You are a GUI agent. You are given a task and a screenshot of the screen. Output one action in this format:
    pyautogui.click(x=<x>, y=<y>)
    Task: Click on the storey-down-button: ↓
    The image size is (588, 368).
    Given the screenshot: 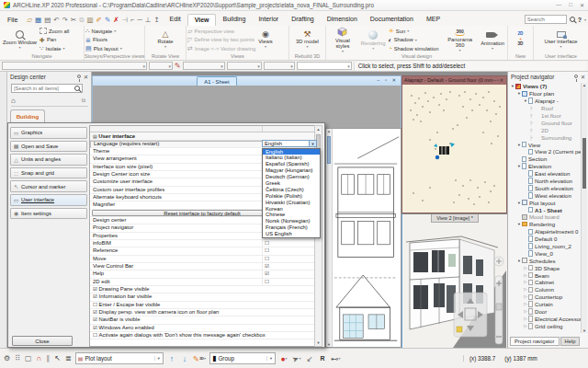 What is the action you would take?
    pyautogui.click(x=185, y=359)
    